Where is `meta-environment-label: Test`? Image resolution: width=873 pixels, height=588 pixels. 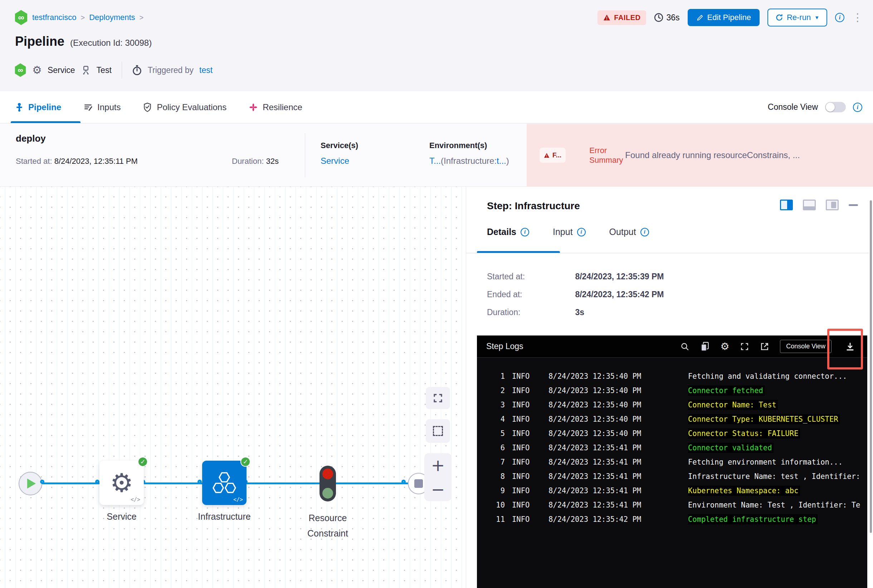 meta-environment-label: Test is located at coordinates (104, 70).